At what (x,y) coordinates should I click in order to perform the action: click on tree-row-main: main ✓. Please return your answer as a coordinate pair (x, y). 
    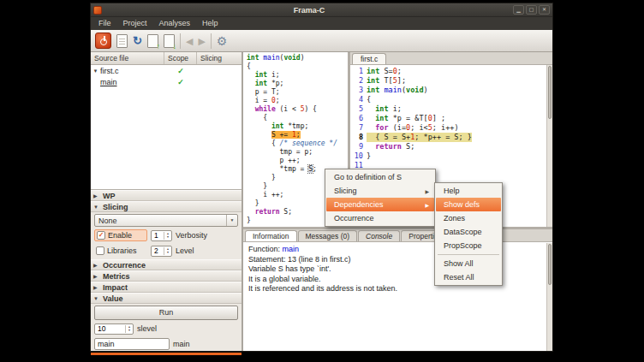
    Looking at the image, I should click on (166, 82).